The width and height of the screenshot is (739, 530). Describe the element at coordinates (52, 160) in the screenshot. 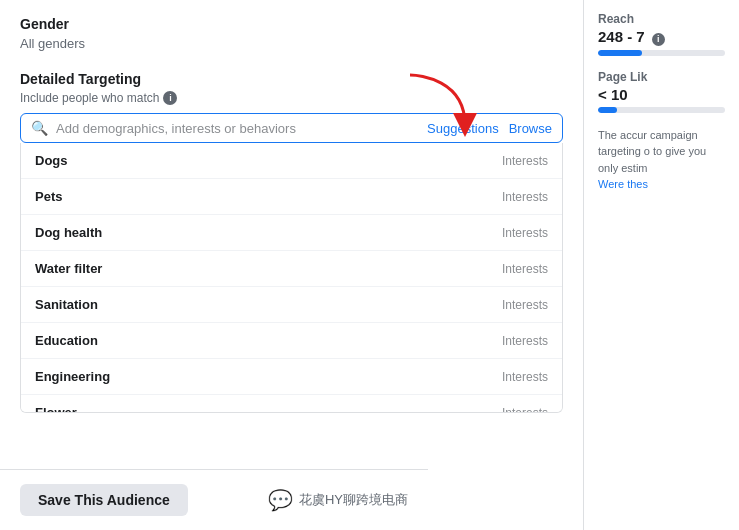

I see `item-name: Dogs` at that location.